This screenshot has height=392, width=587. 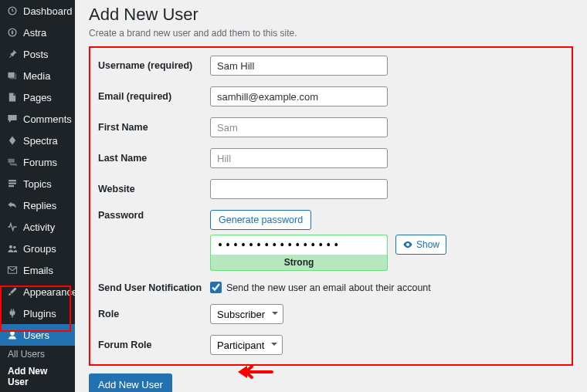 What do you see at coordinates (37, 76) in the screenshot?
I see `sidebar-label: Media` at bounding box center [37, 76].